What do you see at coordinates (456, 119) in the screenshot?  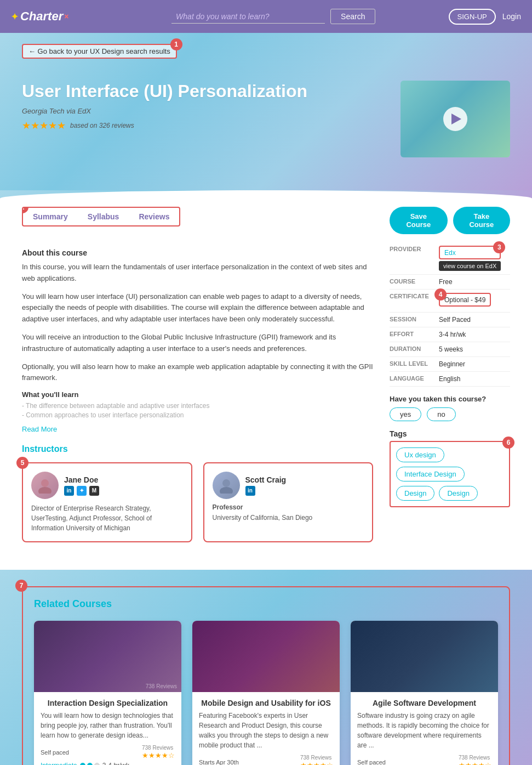 I see `play-icon` at bounding box center [456, 119].